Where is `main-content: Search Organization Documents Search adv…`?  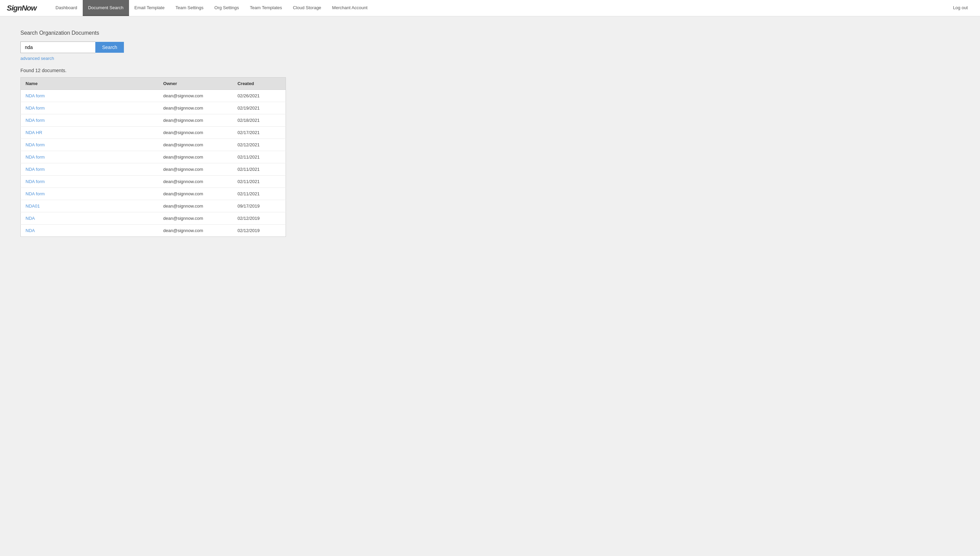 main-content: Search Organization Documents Search adv… is located at coordinates (153, 134).